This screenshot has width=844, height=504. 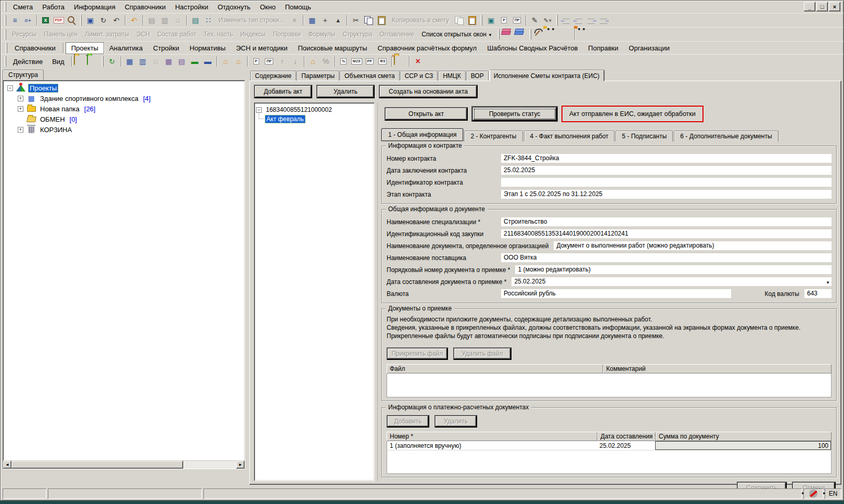 What do you see at coordinates (822, 7) in the screenshot?
I see `restore-button: □` at bounding box center [822, 7].